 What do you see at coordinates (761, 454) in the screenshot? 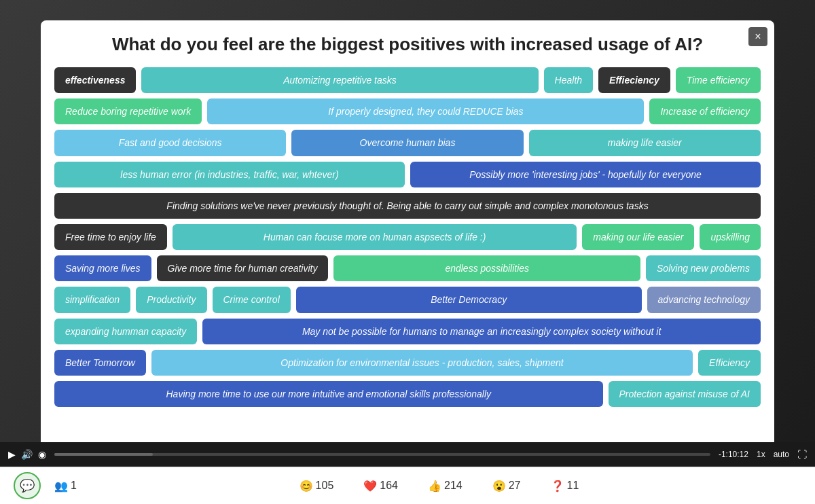
I see `video-speed: 1x` at bounding box center [761, 454].